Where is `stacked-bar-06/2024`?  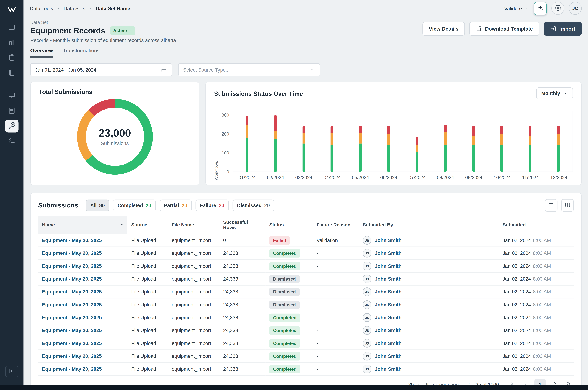
stacked-bar-06/2024 is located at coordinates (389, 149).